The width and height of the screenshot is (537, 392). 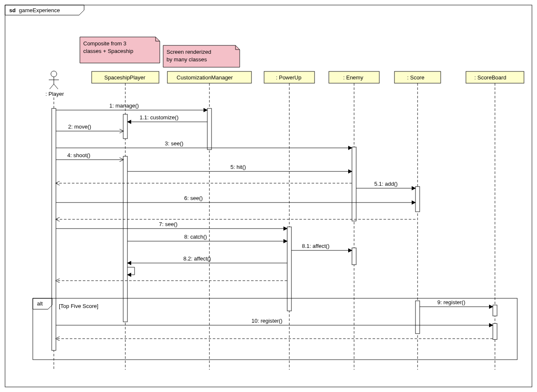 What do you see at coordinates (386, 184) in the screenshot?
I see `msg-5-1-add: 5.1: add()` at bounding box center [386, 184].